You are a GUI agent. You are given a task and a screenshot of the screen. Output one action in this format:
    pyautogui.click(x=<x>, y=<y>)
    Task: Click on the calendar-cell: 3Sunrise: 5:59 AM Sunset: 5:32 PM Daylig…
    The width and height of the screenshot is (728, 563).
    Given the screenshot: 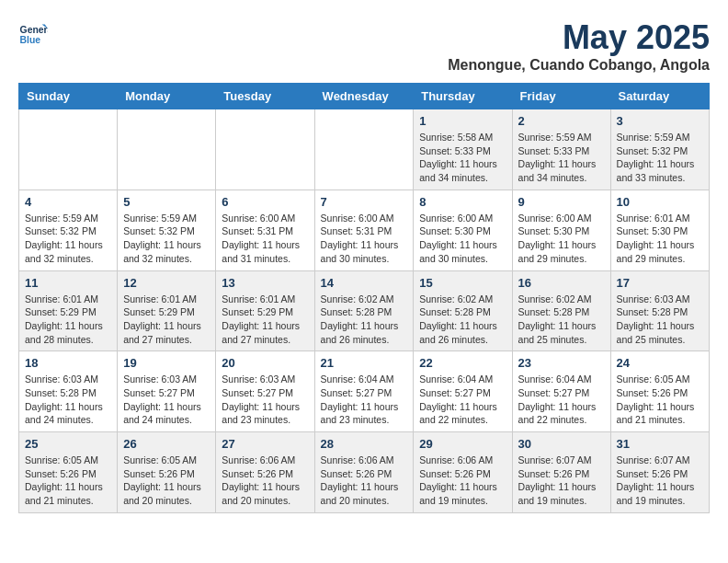 What is the action you would take?
    pyautogui.click(x=660, y=150)
    